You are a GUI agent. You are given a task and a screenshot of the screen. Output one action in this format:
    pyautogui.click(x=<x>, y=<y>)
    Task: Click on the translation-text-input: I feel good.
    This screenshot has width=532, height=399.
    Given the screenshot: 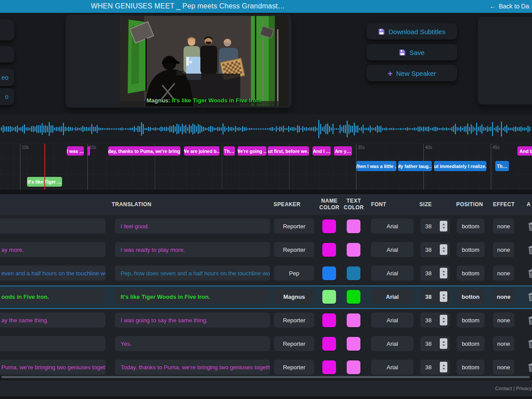 What is the action you would take?
    pyautogui.click(x=192, y=226)
    